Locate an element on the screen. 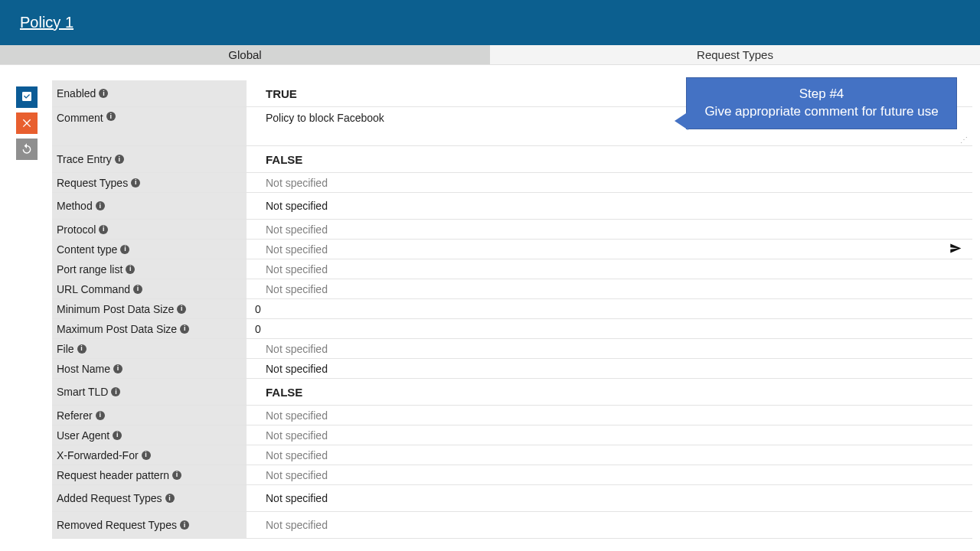 This screenshot has width=980, height=551. value-trace-entry: FALSE is located at coordinates (609, 159).